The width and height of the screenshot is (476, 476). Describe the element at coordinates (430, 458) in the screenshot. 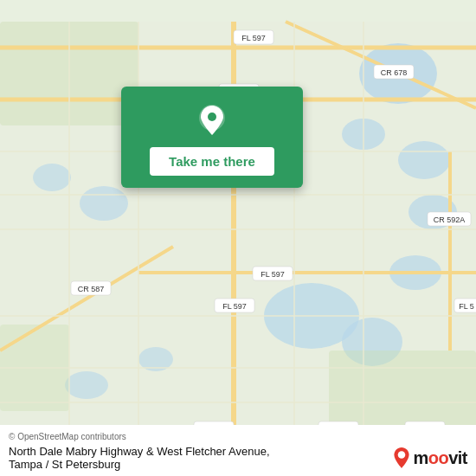

I see `moovit-logo: moovit` at that location.